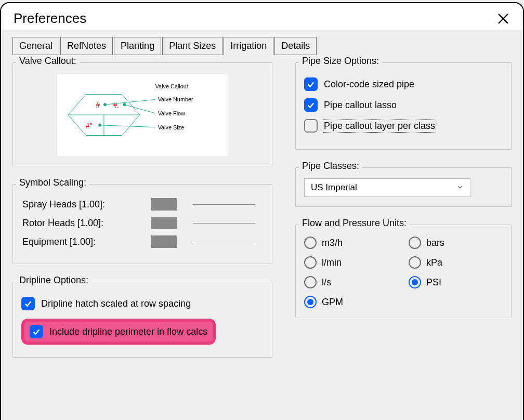 The image size is (524, 420). I want to click on vc-title: Valve Callout, so click(172, 86).